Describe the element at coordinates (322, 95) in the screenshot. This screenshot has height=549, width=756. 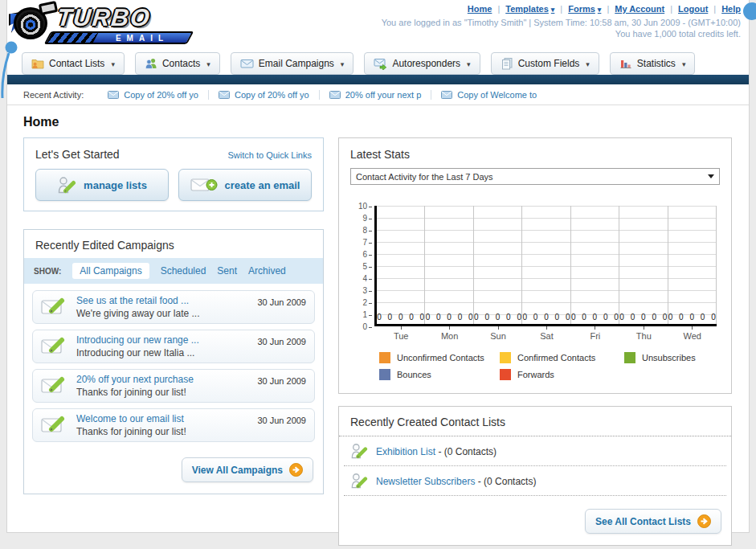
I see `recent-activity-items: Copy of 20% off yo Copy of 20% off yo` at that location.